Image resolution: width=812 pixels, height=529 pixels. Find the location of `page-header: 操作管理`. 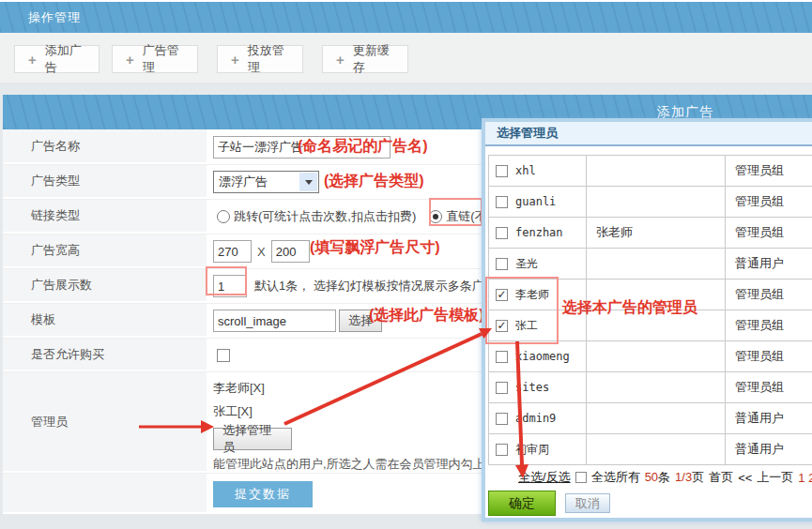

page-header: 操作管理 is located at coordinates (406, 17).